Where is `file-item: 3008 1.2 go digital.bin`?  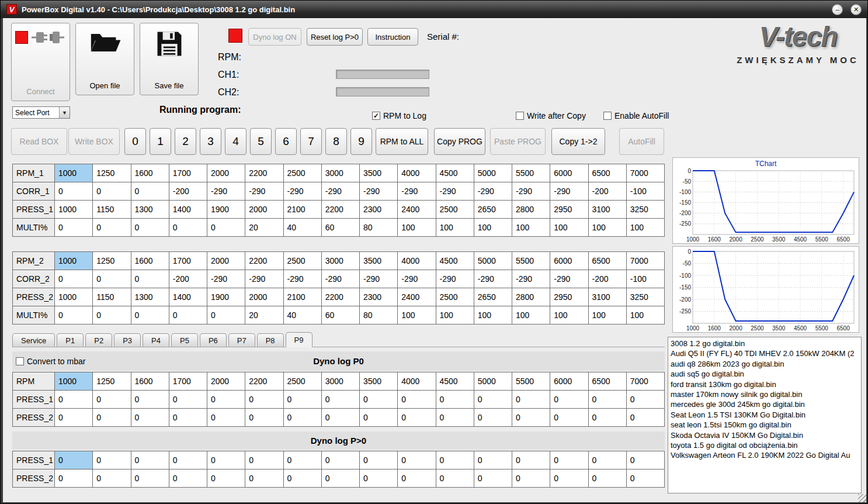 file-item: 3008 1.2 go digital.bin is located at coordinates (765, 344).